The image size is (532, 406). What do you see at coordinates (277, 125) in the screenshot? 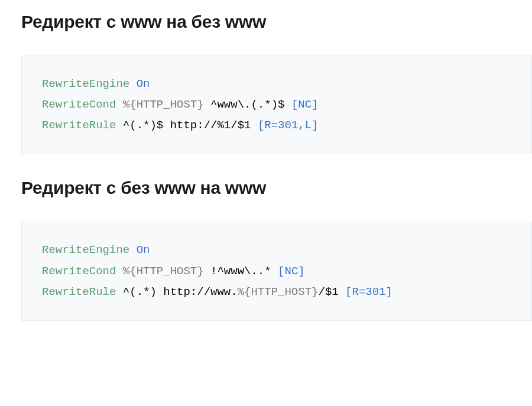
I see `code-line: RewriteRule ^(.*)$ http://%1/$1 [R=301,L…` at bounding box center [277, 125].